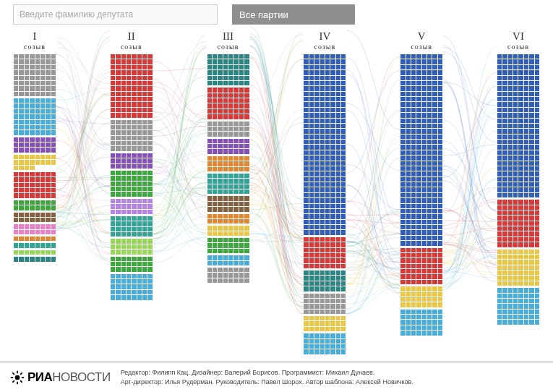 This screenshot has width=553, height=392. I want to click on party-filter-button: Все партии, so click(293, 14).